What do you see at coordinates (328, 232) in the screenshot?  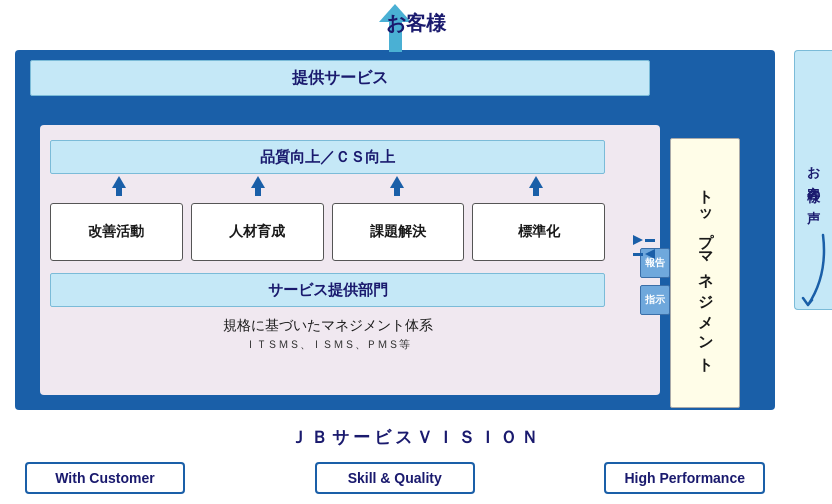 I see `activity-boxes-row: 改善活動 人材育成 課題解決 標準化` at bounding box center [328, 232].